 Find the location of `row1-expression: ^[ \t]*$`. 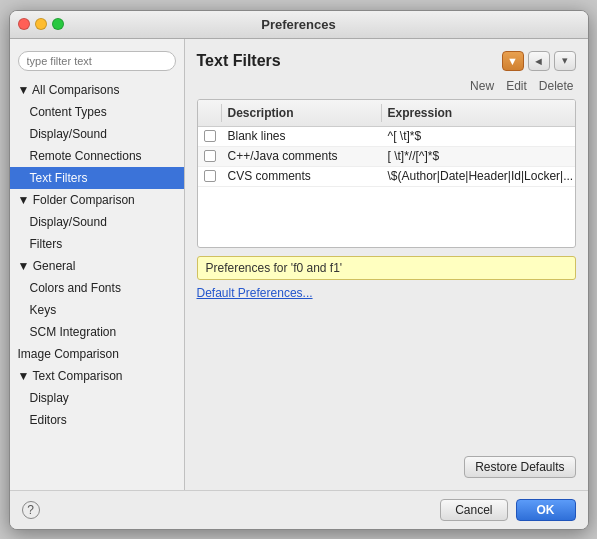

row1-expression: ^[ \t]*$ is located at coordinates (478, 136).